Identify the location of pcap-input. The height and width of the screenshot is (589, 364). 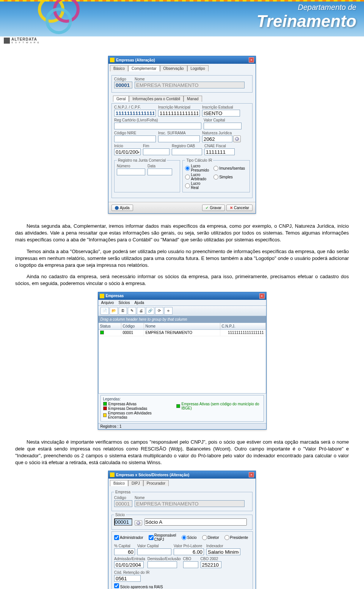
(124, 552).